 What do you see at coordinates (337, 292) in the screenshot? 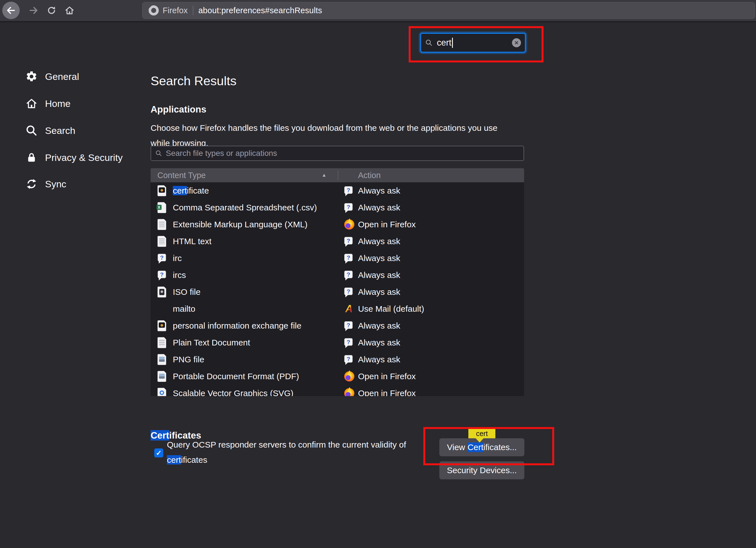
I see `table-row: ISO file ? Always ask` at bounding box center [337, 292].